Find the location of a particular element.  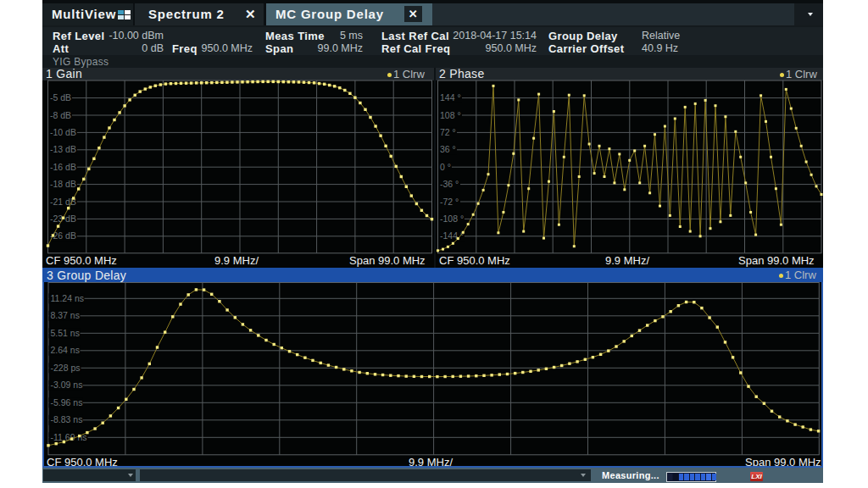

svg-text: -5 dB is located at coordinates (61, 97).